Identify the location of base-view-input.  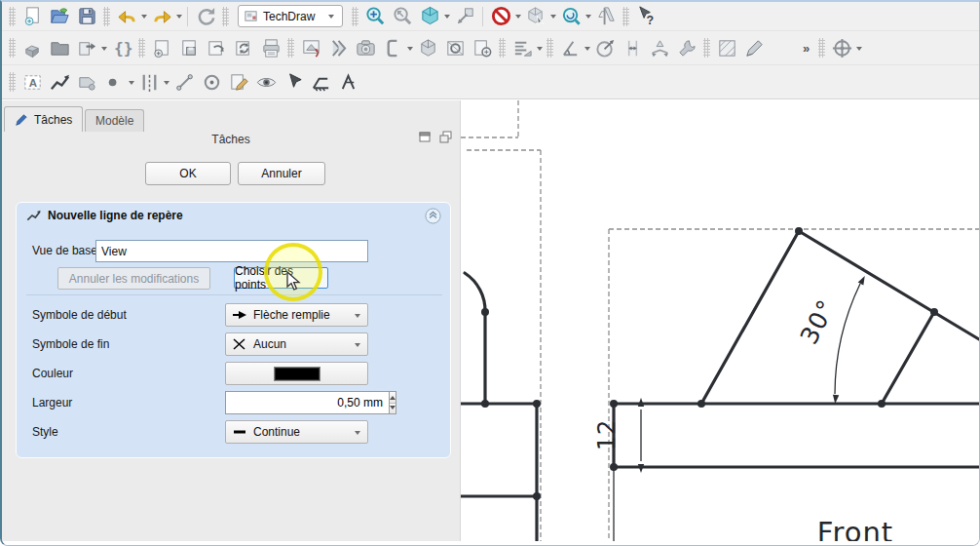
(232, 252).